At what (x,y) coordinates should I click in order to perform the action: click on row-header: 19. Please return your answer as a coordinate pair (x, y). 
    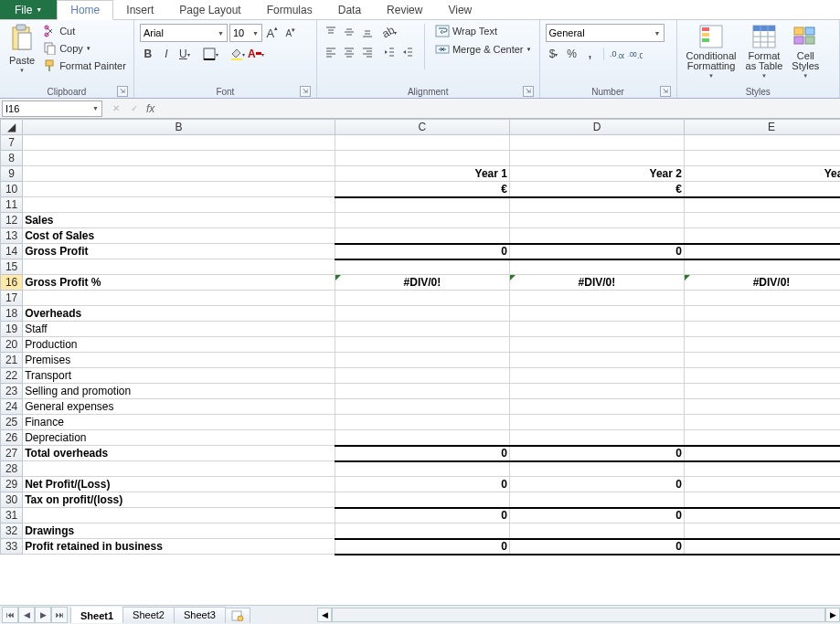
    Looking at the image, I should click on (12, 329).